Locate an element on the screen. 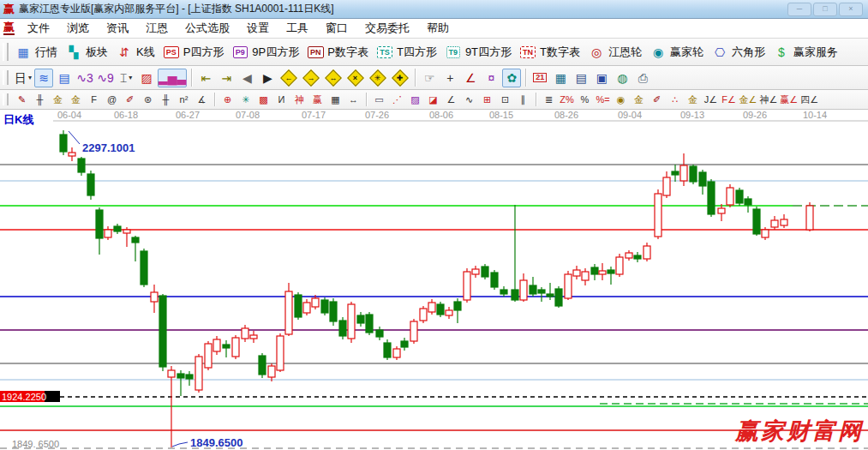 The width and height of the screenshot is (868, 450). menu-item-帮助: 帮助 is located at coordinates (438, 28).